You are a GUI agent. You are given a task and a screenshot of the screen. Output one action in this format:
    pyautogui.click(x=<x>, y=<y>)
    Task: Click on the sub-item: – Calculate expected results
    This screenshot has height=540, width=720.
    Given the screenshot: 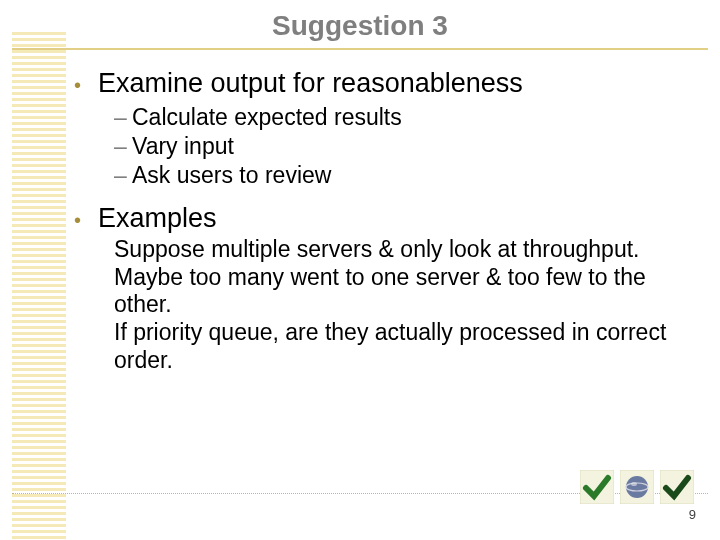 What is the action you would take?
    pyautogui.click(x=402, y=118)
    